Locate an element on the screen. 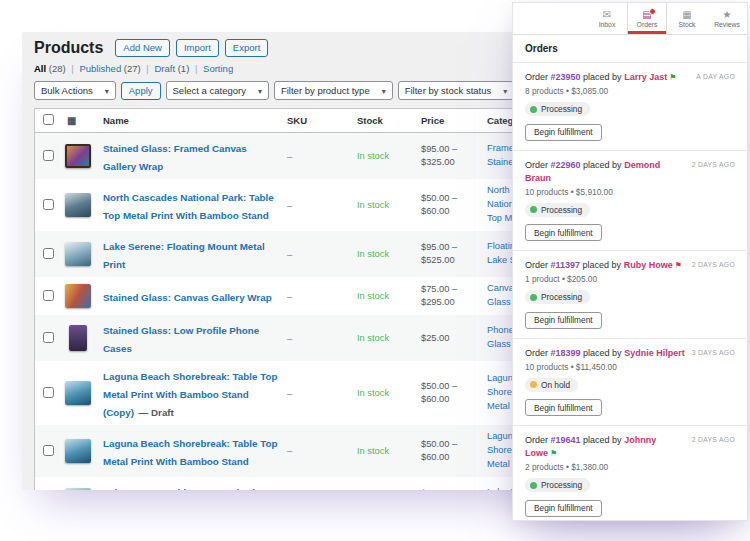 The height and width of the screenshot is (541, 750). price-value: $75.00 – $295.00 is located at coordinates (454, 296).